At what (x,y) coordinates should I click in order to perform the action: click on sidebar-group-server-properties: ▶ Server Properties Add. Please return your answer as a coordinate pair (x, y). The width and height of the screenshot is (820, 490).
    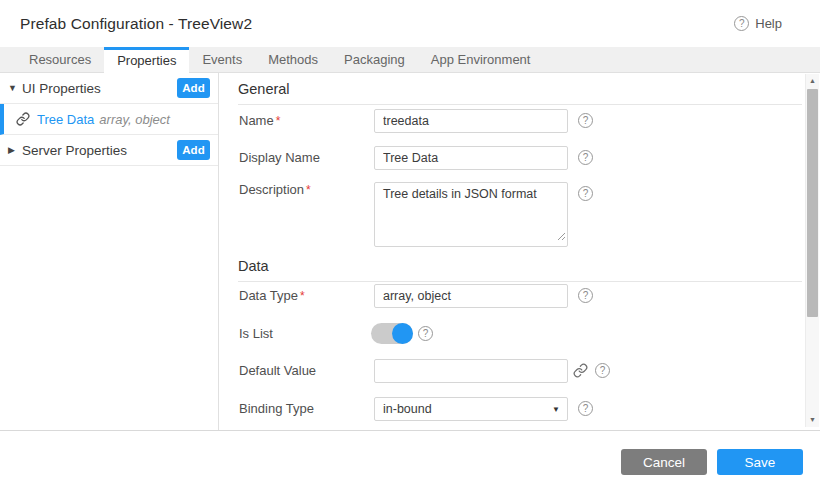
    Looking at the image, I should click on (109, 150).